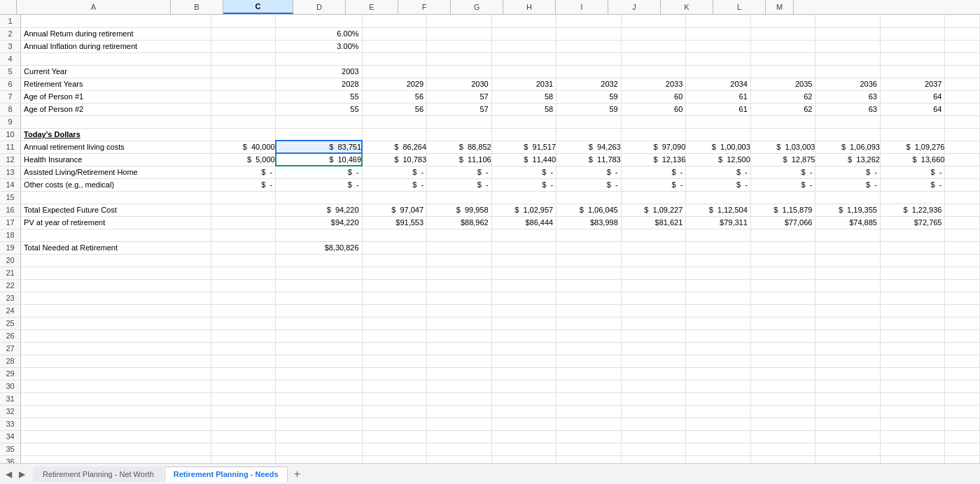 The width and height of the screenshot is (980, 484). I want to click on cell-e16: $ 99,958, so click(459, 210).